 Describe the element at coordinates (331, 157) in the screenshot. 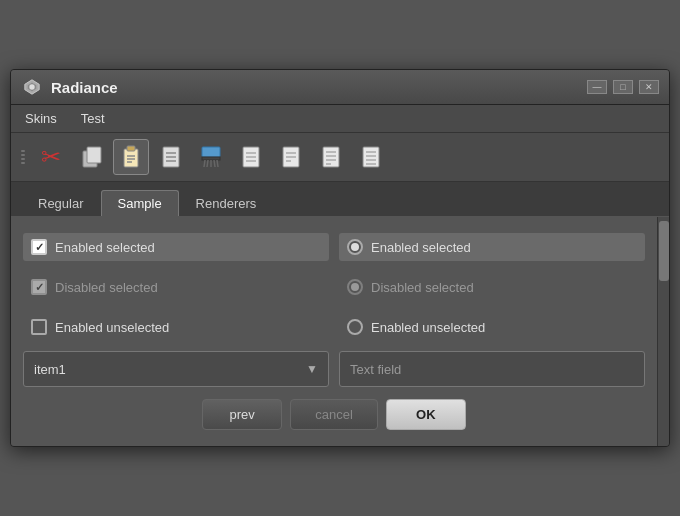

I see `page3-button` at that location.